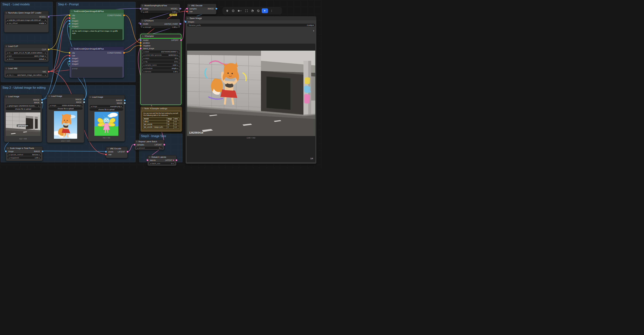 This screenshot has width=644, height=335. I want to click on node-note-ksampler-settings: Note: KSampler settings You can test and…, so click(161, 119).